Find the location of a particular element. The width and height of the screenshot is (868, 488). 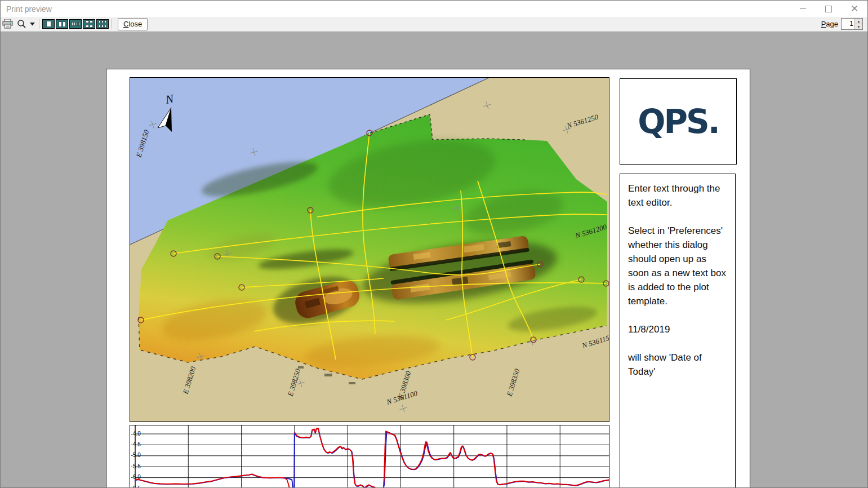

preview-two-pages-button is located at coordinates (62, 24).